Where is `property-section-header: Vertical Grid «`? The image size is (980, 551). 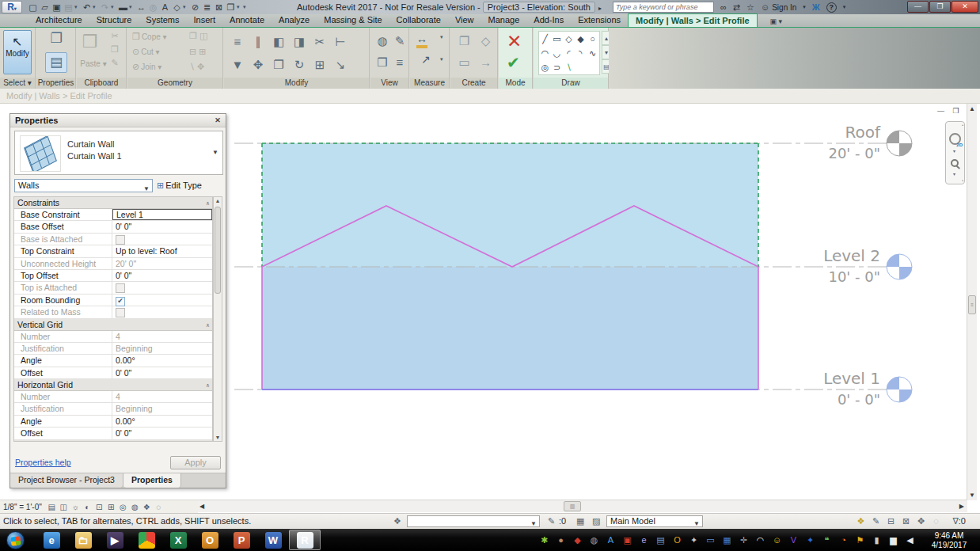 property-section-header: Vertical Grid « is located at coordinates (113, 325).